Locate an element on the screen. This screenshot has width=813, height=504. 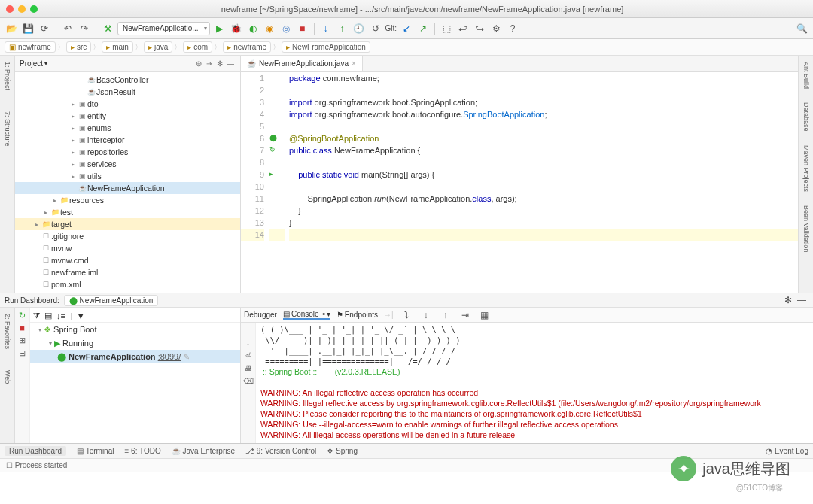
tree-node: ▸▣entity is located at coordinates (128, 116).